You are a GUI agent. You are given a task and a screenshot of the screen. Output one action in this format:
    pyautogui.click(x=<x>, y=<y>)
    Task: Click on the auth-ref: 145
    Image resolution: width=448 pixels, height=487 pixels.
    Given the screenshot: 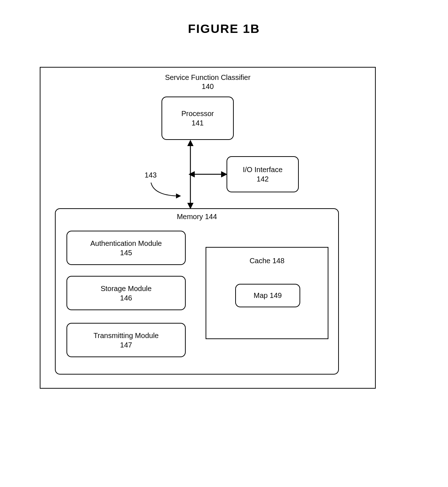 What is the action you would take?
    pyautogui.click(x=126, y=253)
    